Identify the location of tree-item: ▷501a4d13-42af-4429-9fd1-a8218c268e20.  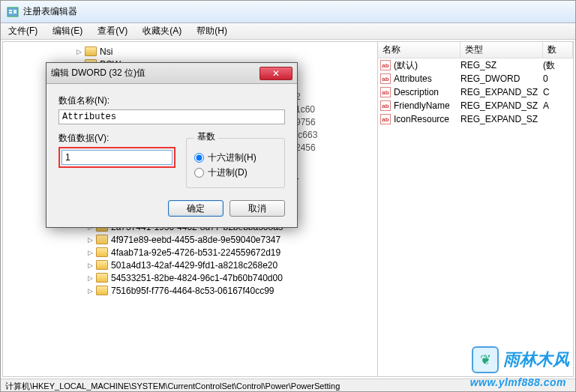
(190, 265).